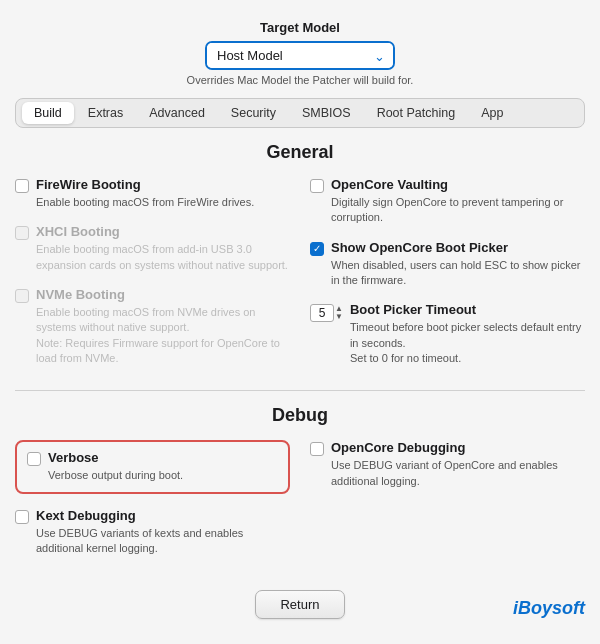  I want to click on xhci-title: XHCI Booting, so click(163, 232).